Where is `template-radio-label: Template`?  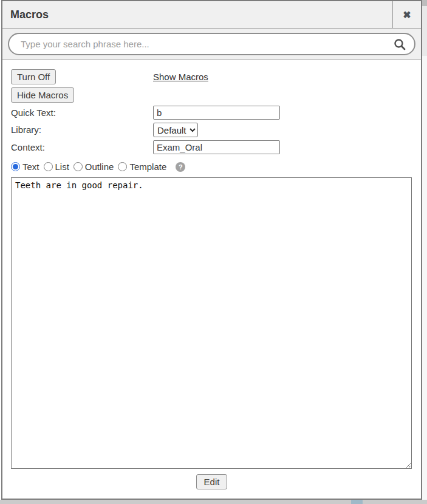 template-radio-label: Template is located at coordinates (148, 166).